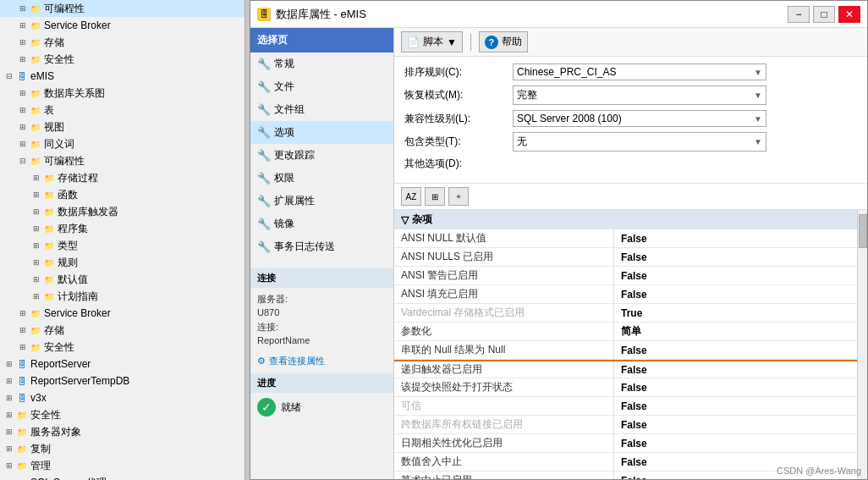  Describe the element at coordinates (527, 95) in the screenshot. I see `field-value-text: 完整` at that location.